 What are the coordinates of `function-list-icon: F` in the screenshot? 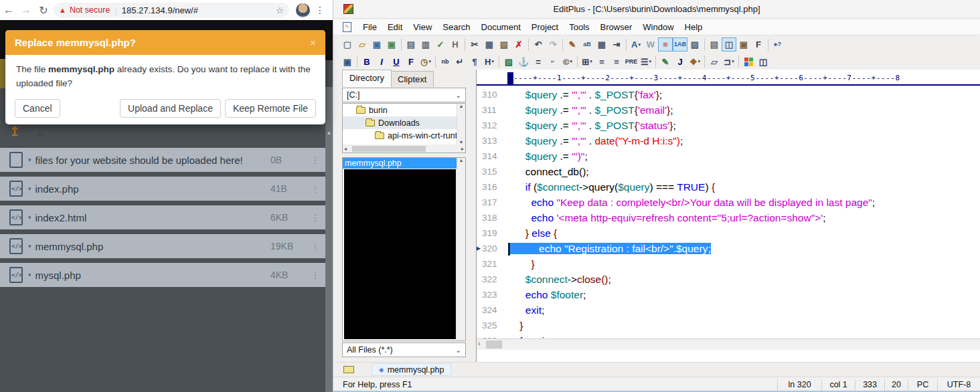 It's located at (758, 44).